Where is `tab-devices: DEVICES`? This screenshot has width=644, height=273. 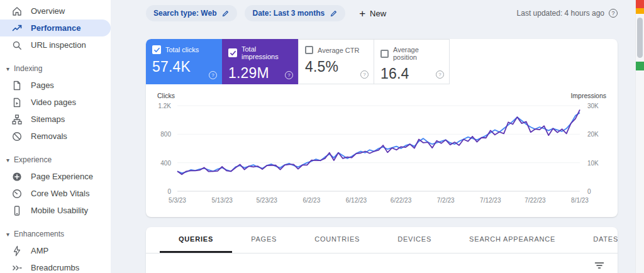 tab-devices: DEVICES is located at coordinates (414, 240).